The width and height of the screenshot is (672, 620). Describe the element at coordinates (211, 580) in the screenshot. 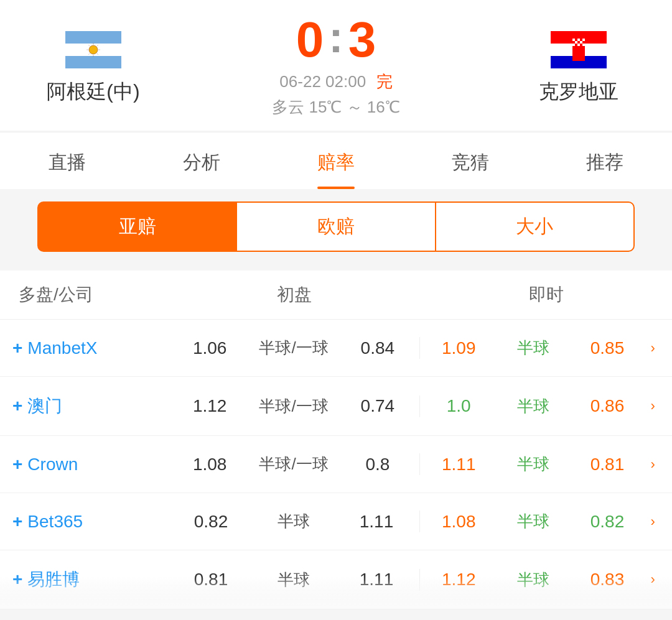

I see `initial-left: 0.81` at that location.